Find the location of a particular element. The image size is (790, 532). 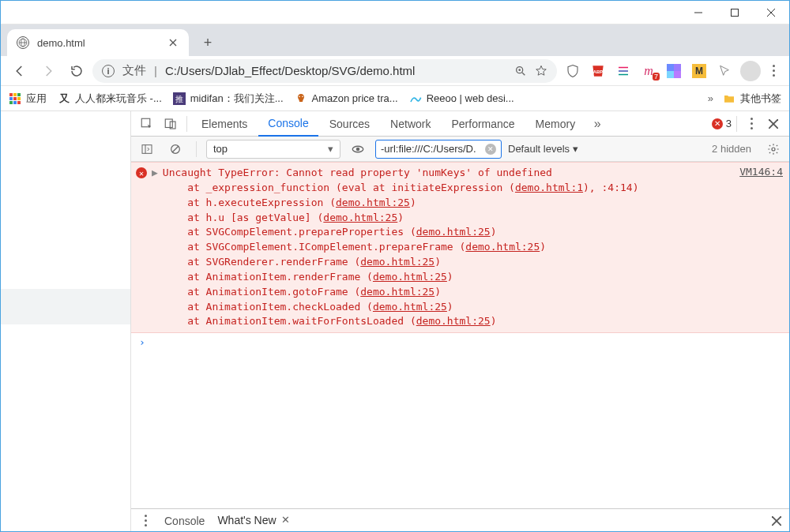

drawer-menu-button is located at coordinates (145, 521).